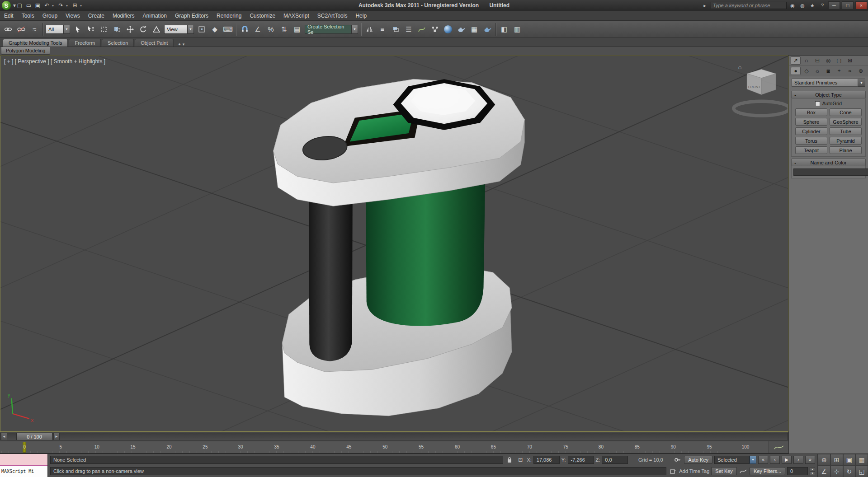 This screenshot has width=868, height=477. I want to click on space-warps-category-icon: ≈, so click(850, 71).